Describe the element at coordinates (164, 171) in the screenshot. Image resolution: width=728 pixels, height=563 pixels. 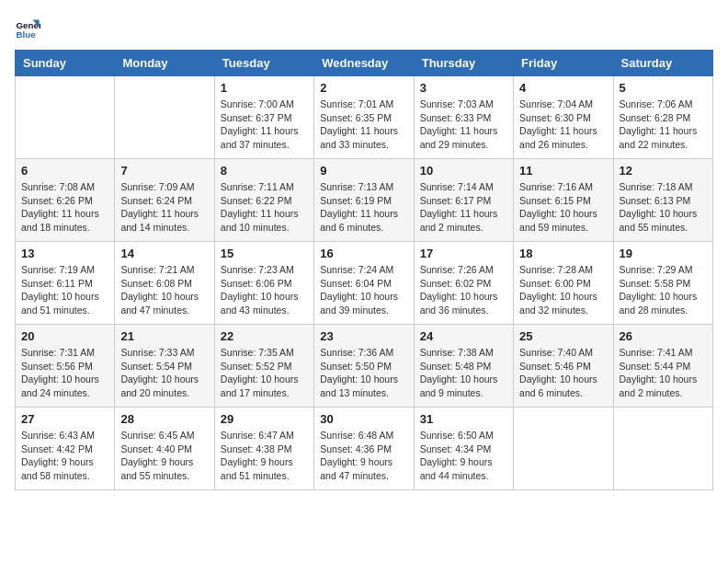
I see `day-number: 7` at that location.